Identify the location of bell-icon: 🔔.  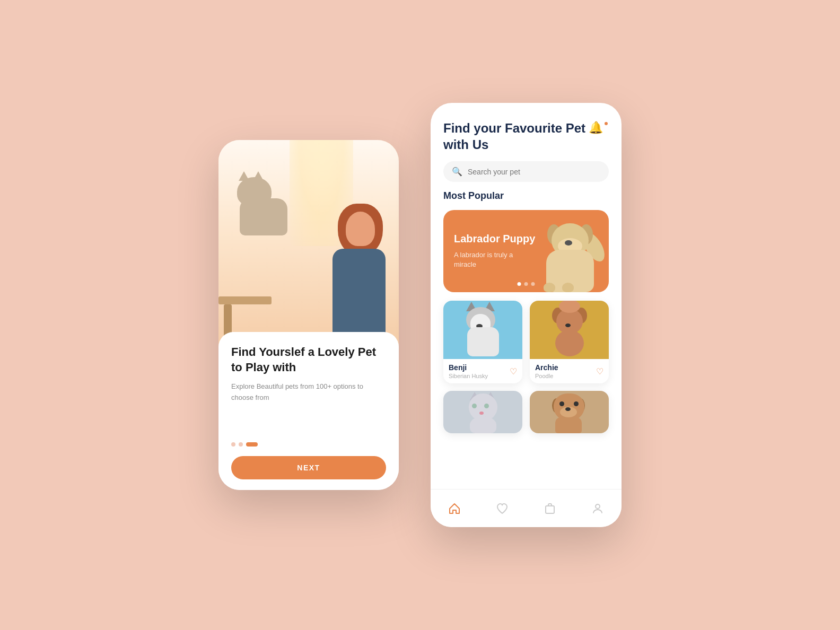
(596, 127).